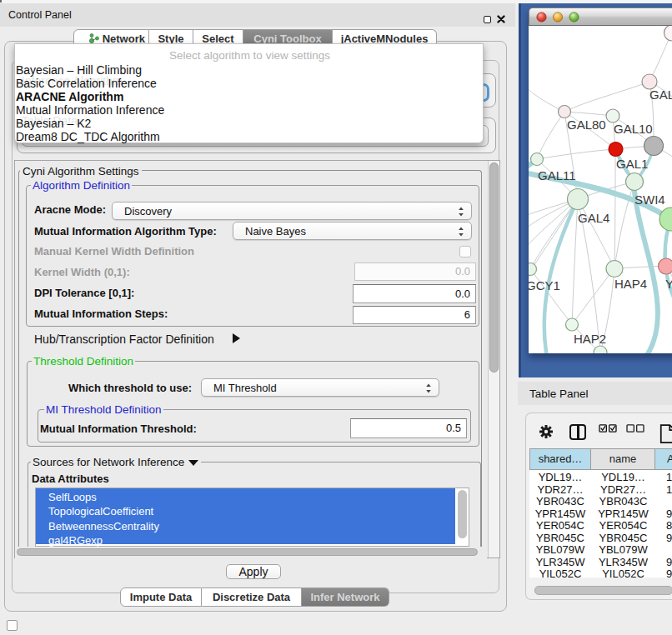 The width and height of the screenshot is (672, 635). Describe the element at coordinates (669, 283) in the screenshot. I see `svg-text: Y` at that location.